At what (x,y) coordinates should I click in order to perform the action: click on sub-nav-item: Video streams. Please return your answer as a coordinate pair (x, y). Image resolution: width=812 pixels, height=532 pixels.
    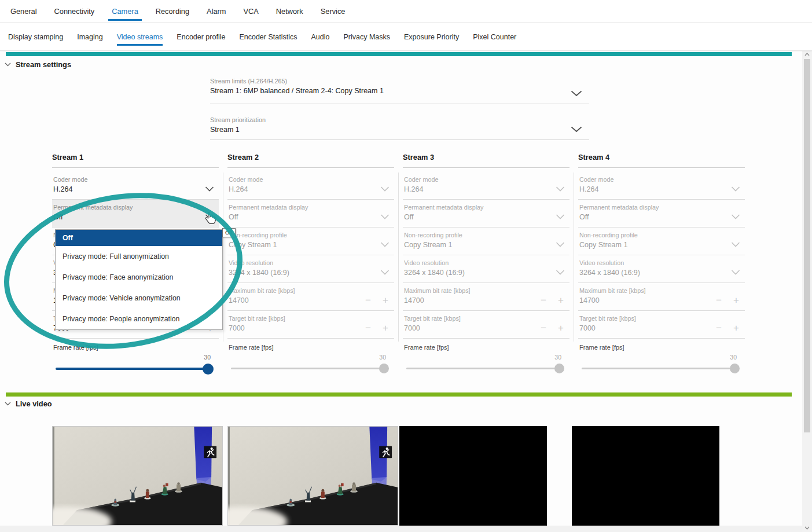
    Looking at the image, I should click on (140, 37).